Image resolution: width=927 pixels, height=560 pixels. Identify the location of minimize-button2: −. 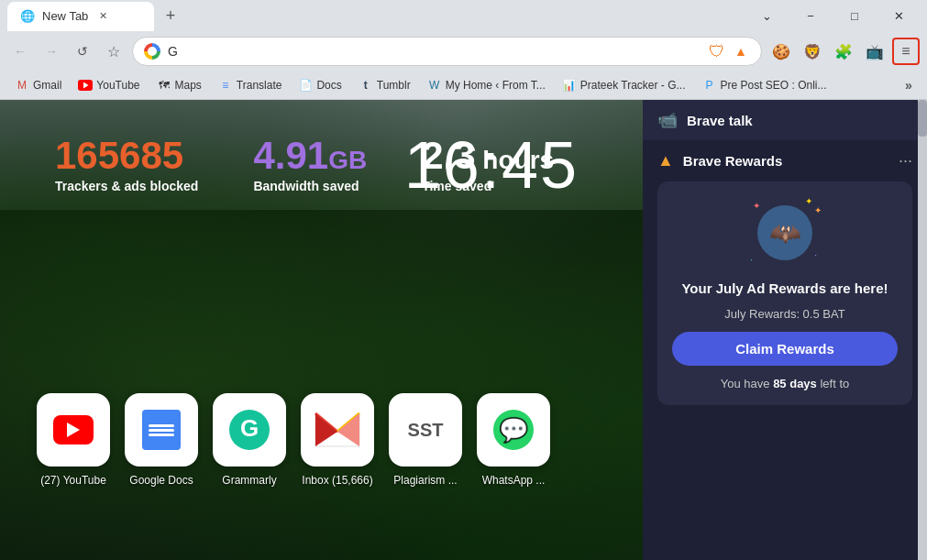
(811, 16).